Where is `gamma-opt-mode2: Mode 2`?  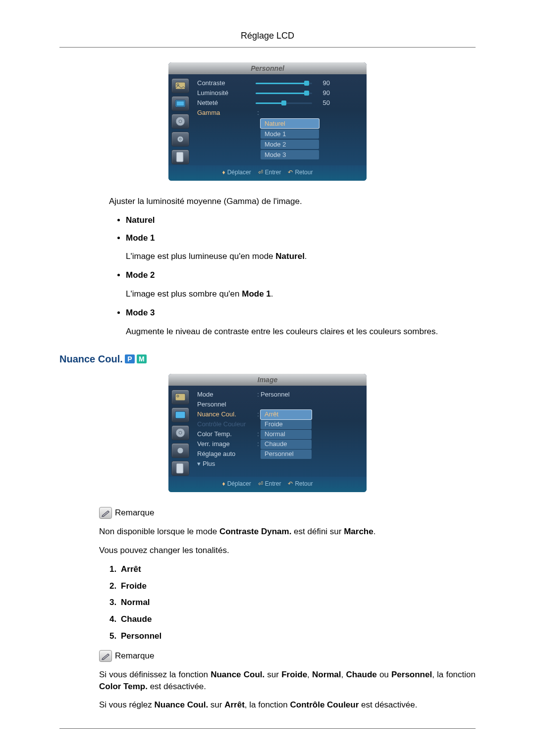
gamma-opt-mode2: Mode 2 is located at coordinates (290, 145).